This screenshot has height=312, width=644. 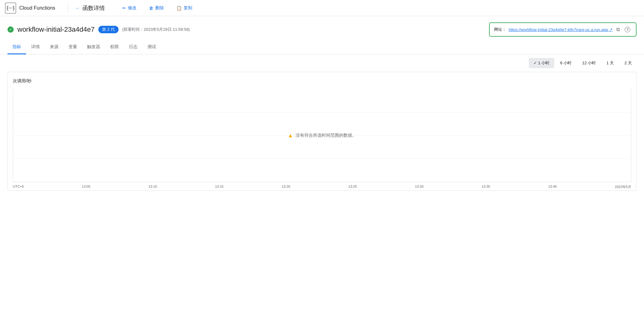 I want to click on generation-badge: 第 2 代, so click(x=108, y=30).